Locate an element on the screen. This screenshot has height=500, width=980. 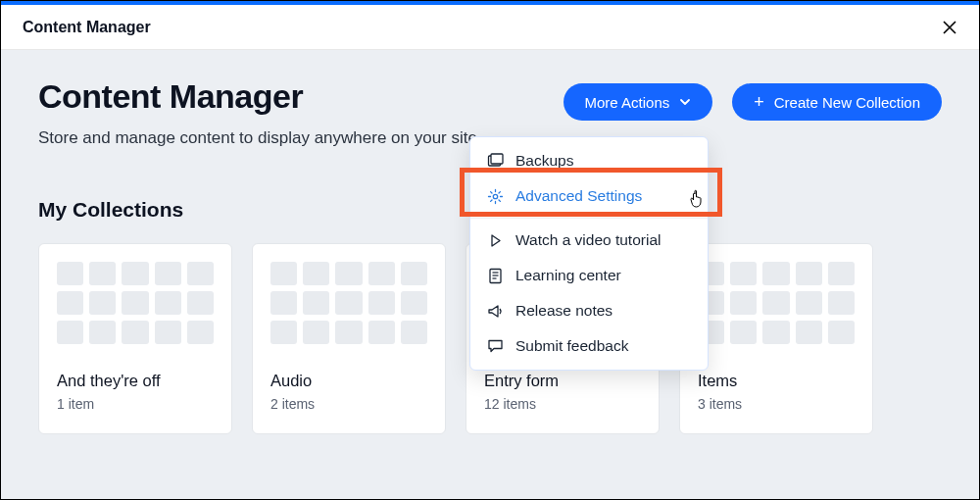
create-new-collection-button: + Create New Collection is located at coordinates (837, 102).